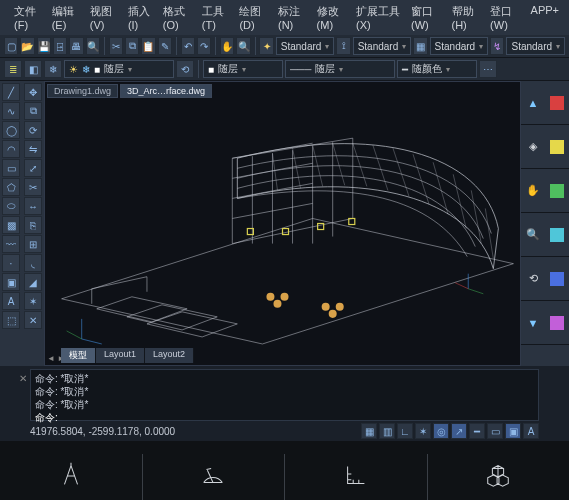 The width and height of the screenshot is (569, 500). What do you see at coordinates (33, 282) in the screenshot?
I see `chamfer-tool-icon: ◢` at bounding box center [33, 282].